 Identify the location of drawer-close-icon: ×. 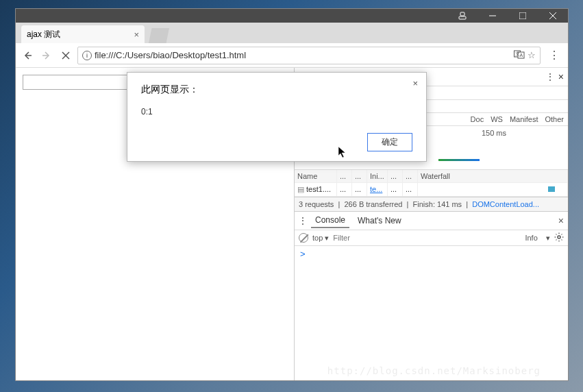
(561, 221).